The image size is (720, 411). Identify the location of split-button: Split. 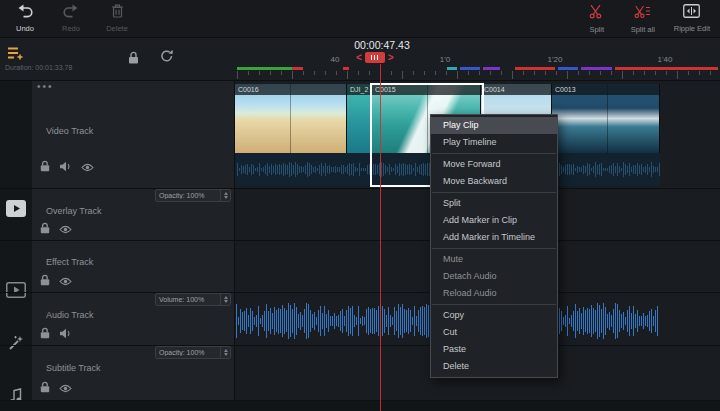
(597, 19).